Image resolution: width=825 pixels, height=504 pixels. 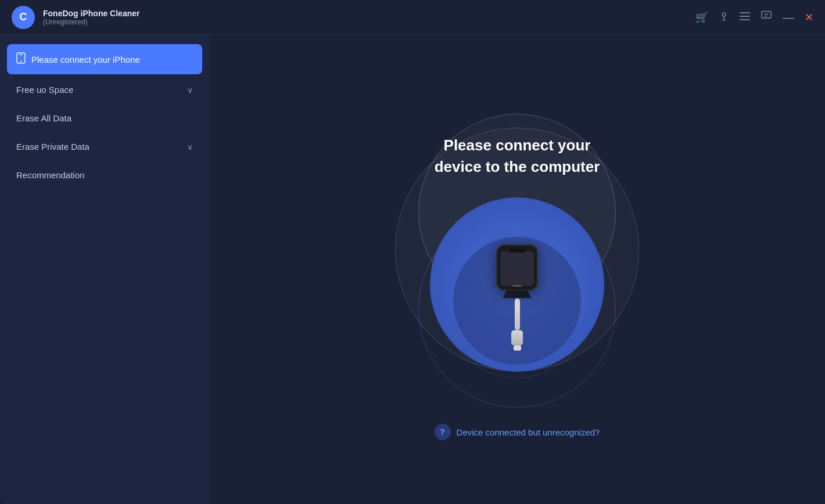 What do you see at coordinates (76, 17) in the screenshot?
I see `title-bar-left: C FoneDog iPhone Cleaner (Unregistered)` at bounding box center [76, 17].